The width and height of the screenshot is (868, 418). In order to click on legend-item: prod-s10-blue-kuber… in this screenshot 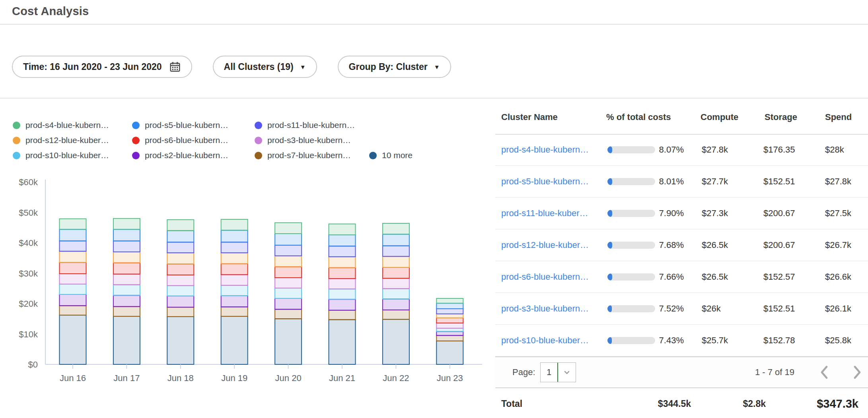, I will do `click(72, 155)`.